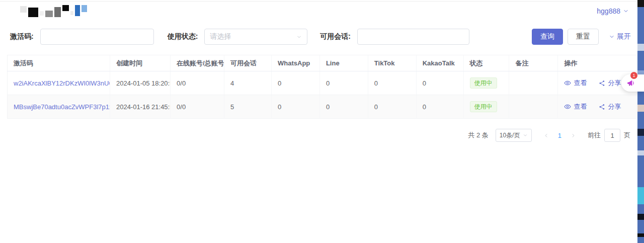 The width and height of the screenshot is (644, 243). I want to click on col-sessions: 可用会话, so click(248, 63).